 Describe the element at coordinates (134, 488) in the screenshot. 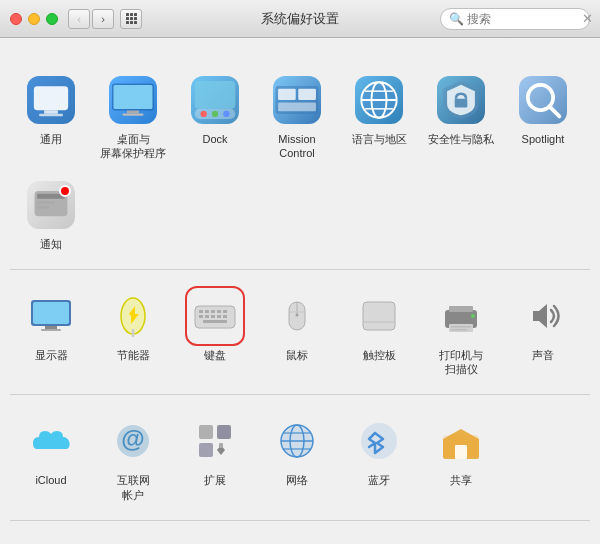

I see `item-label-internet: 互联网帐户` at that location.